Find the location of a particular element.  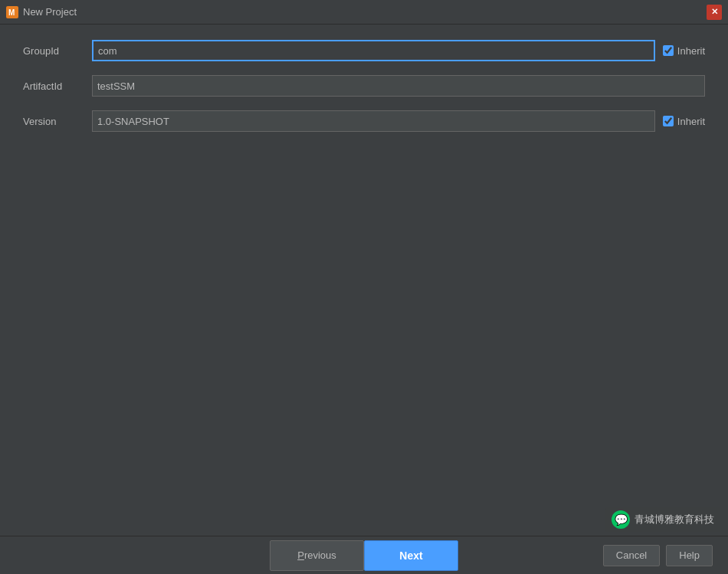

window-icon: M is located at coordinates (12, 12).